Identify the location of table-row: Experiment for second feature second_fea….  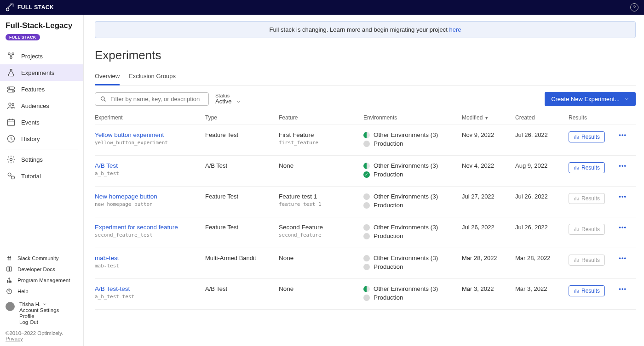
(365, 233).